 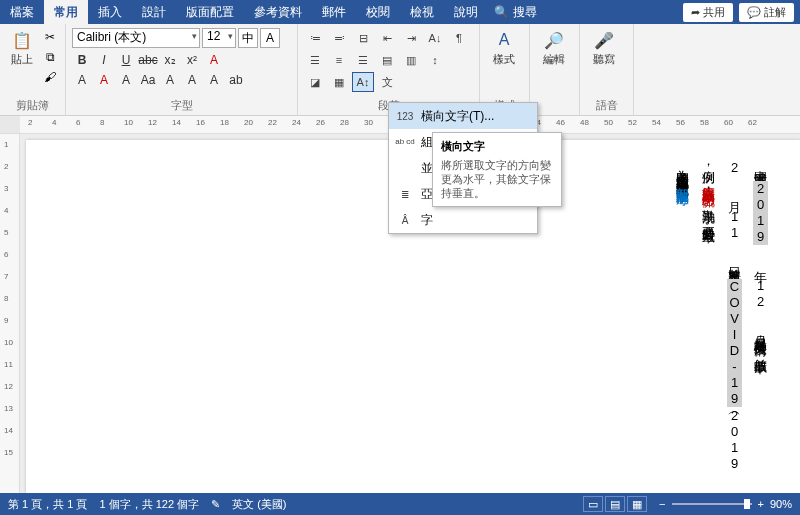 I want to click on zoom-percent: 90%, so click(x=781, y=504).